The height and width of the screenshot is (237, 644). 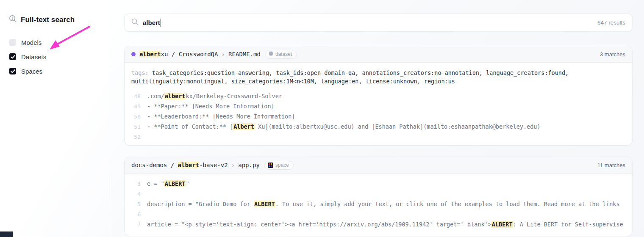 I want to click on code-line: 4, so click(x=378, y=194).